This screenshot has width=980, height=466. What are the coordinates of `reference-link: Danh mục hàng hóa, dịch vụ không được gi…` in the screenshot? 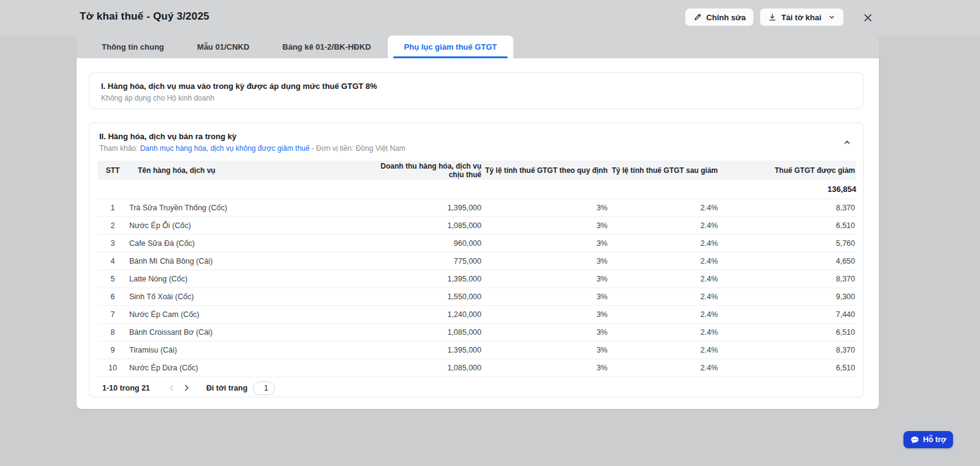 It's located at (225, 148).